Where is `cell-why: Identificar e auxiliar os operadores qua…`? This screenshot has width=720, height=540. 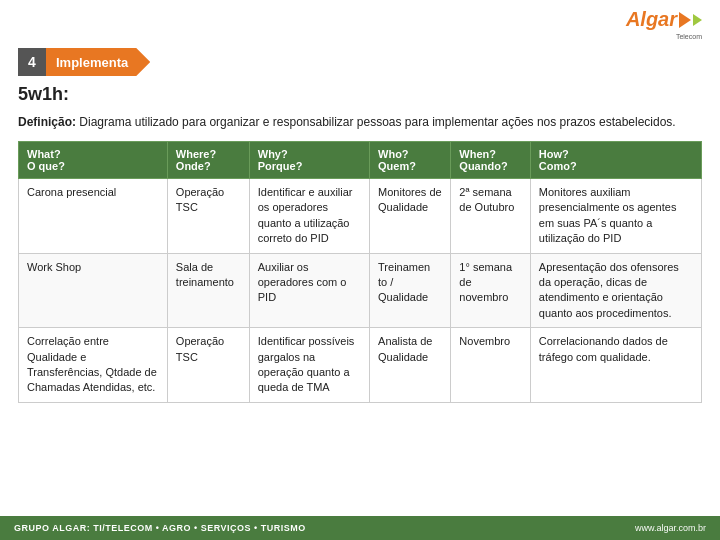 cell-why: Identificar e auxiliar os operadores qua… is located at coordinates (309, 216).